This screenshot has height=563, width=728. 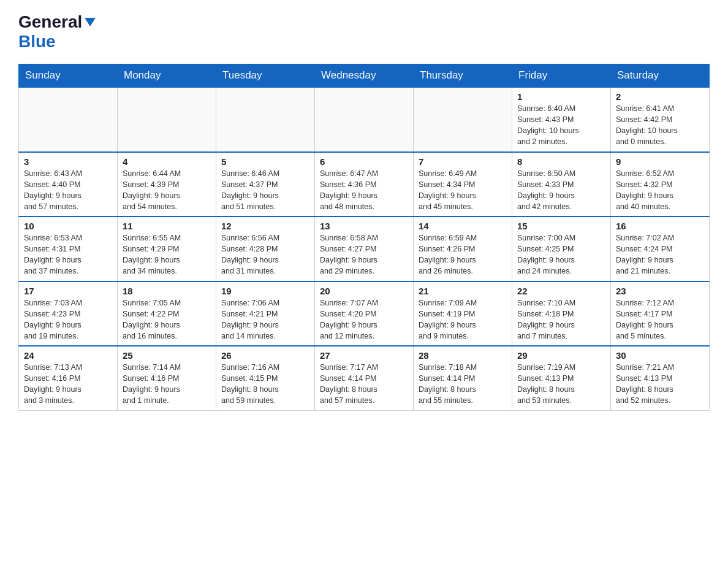 What do you see at coordinates (660, 162) in the screenshot?
I see `day-number: 9` at bounding box center [660, 162].